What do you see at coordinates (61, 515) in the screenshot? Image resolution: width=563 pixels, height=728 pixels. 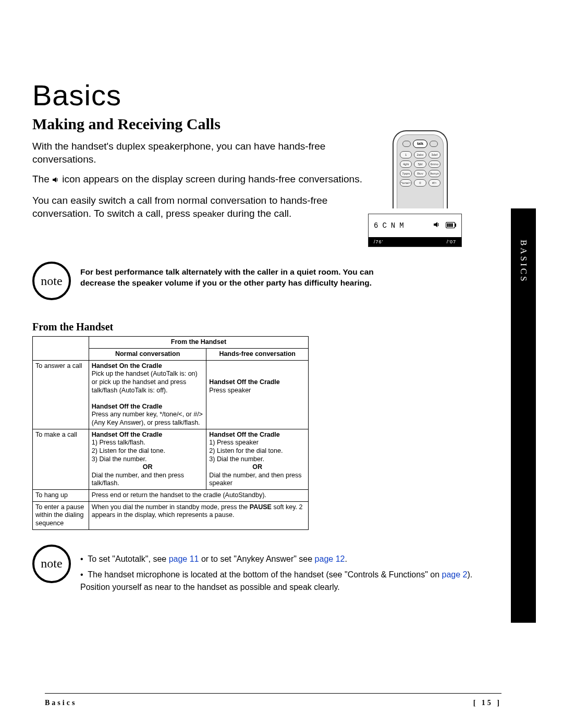 I see `row-label-pause: To enter a pause within the dialing sequ…` at bounding box center [61, 515].